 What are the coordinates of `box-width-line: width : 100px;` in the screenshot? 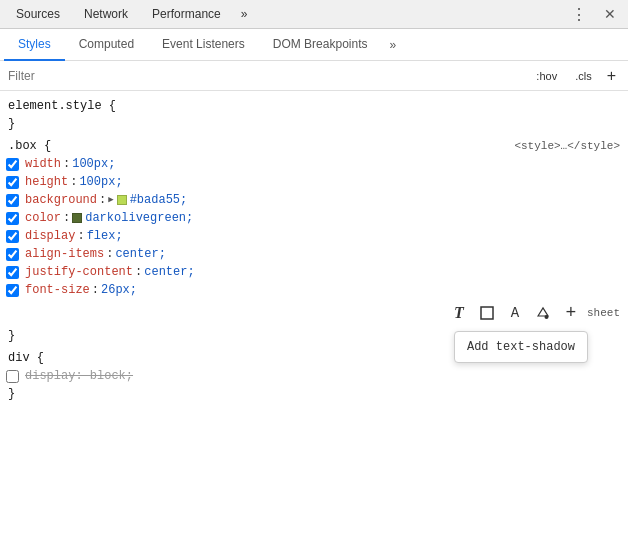 It's located at (314, 164).